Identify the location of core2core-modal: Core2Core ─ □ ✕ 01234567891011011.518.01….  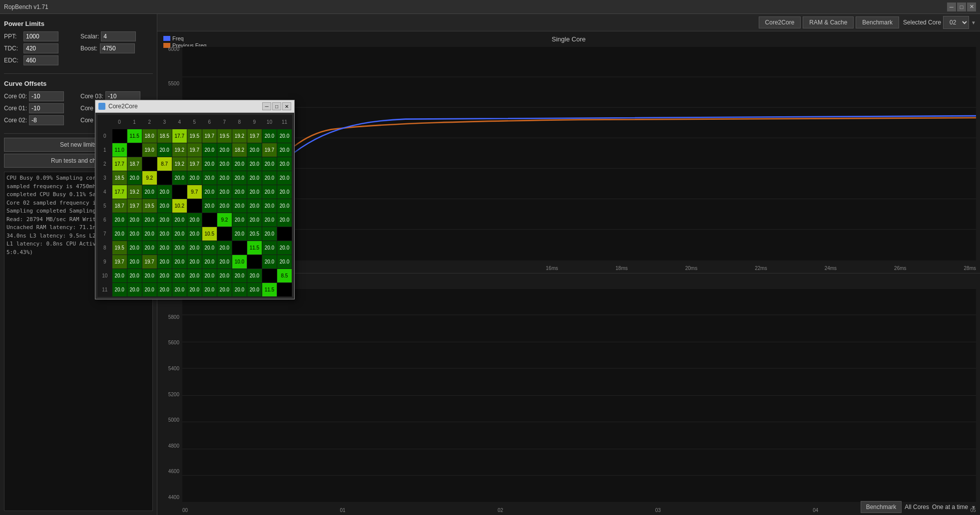
(195, 200).